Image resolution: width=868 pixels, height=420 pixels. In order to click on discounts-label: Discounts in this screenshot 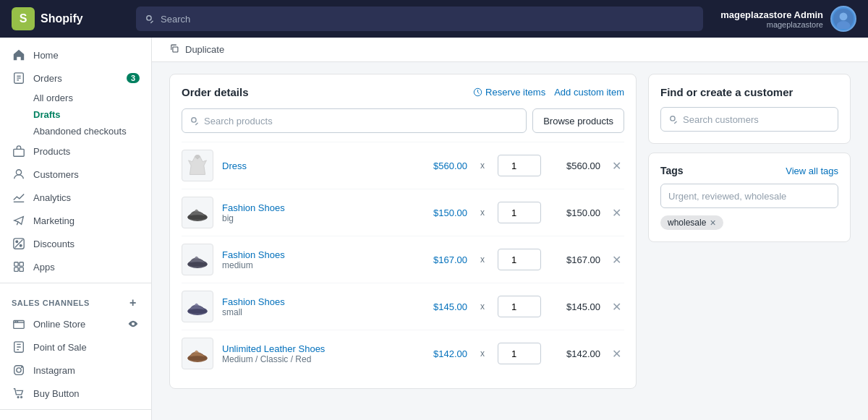, I will do `click(54, 244)`.